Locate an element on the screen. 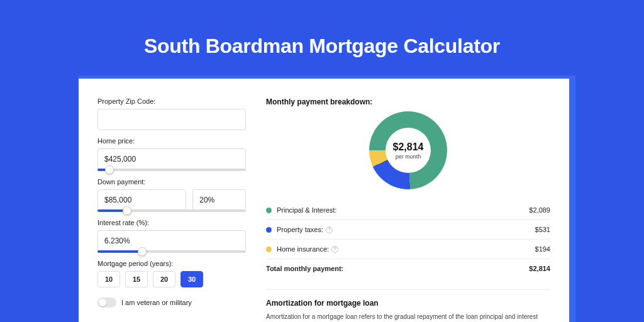 The width and height of the screenshot is (644, 322). zip-label: Property Zip Code: is located at coordinates (172, 101).